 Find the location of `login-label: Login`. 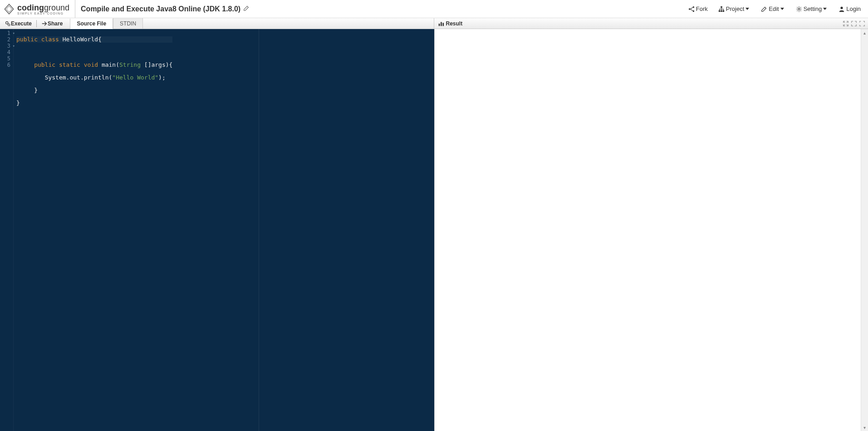

login-label: Login is located at coordinates (853, 9).